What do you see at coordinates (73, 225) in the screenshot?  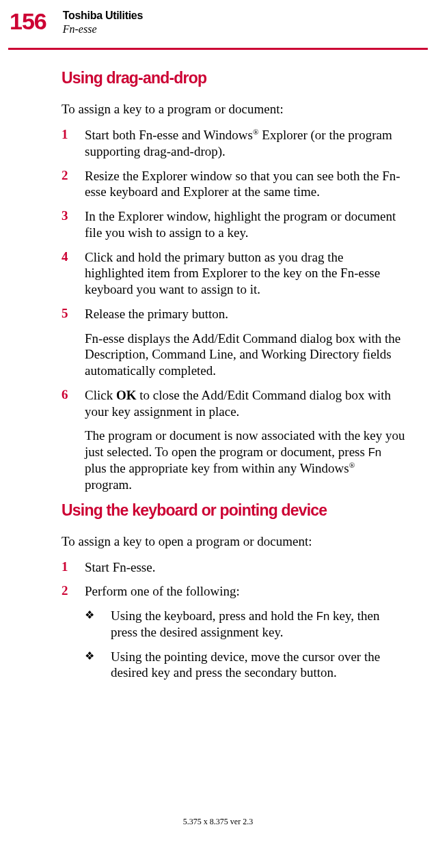 I see `step-number: 3` at bounding box center [73, 225].